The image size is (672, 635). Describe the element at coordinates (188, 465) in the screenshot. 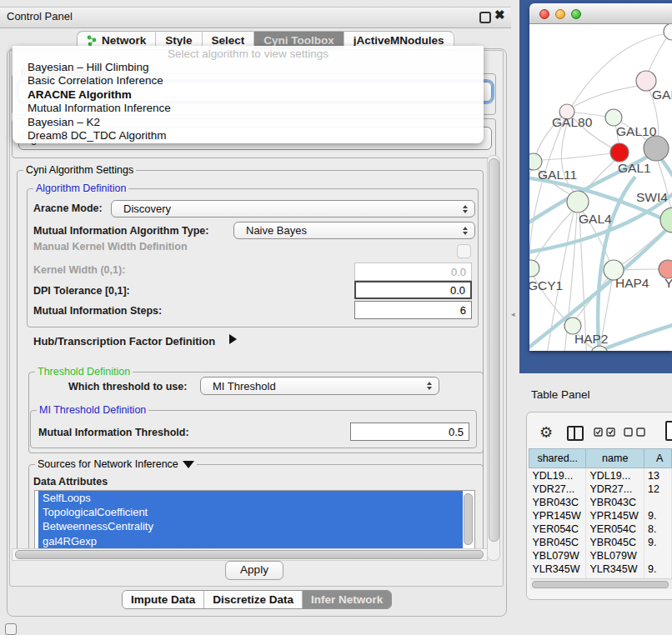

I see `sources-collapse-icon` at that location.